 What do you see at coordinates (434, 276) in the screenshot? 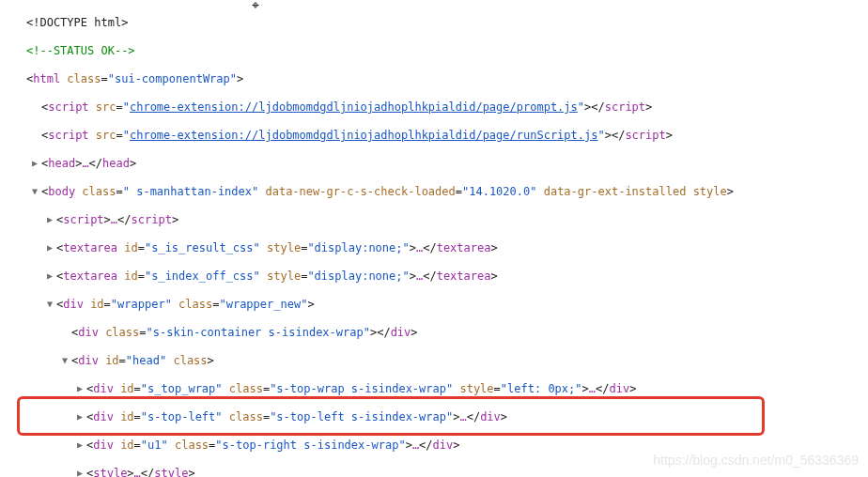
I see `line-textarea-2: ▶<textarea id="s_index_off_css" style="d…` at bounding box center [434, 276].